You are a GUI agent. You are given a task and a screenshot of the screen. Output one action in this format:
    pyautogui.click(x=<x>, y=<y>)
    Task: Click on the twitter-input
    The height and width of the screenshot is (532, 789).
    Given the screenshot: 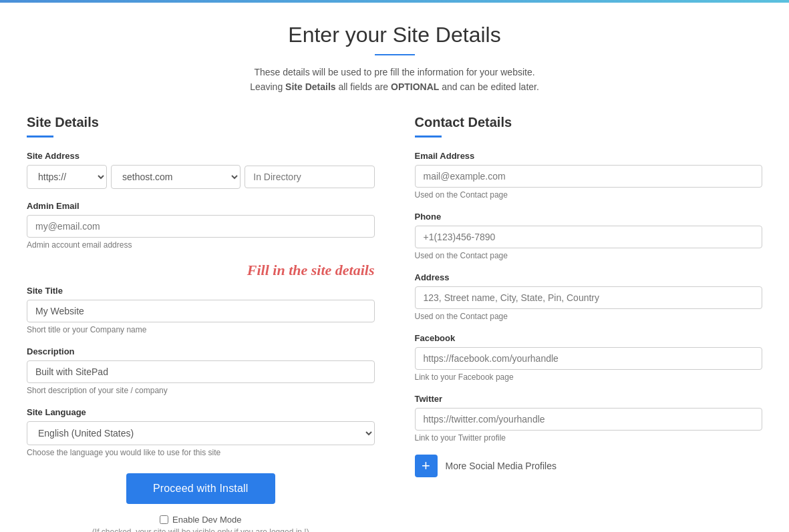 What is the action you would take?
    pyautogui.click(x=589, y=419)
    